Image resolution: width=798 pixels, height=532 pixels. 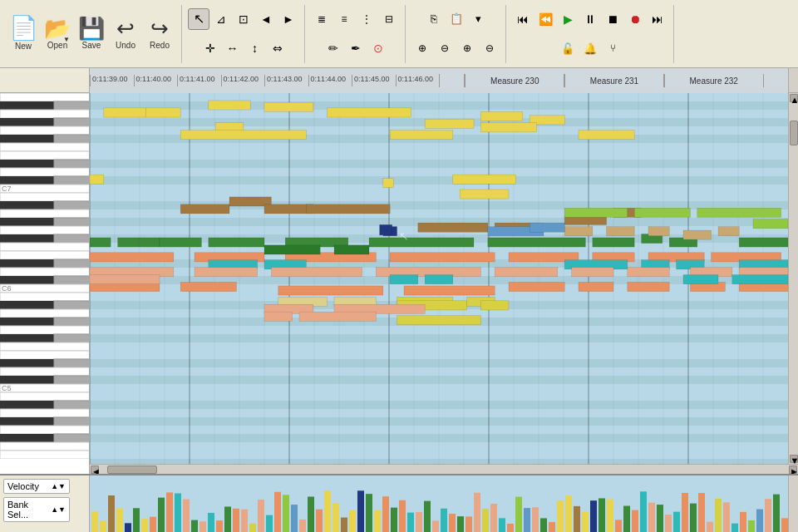 I want to click on mute: 🔔, so click(x=590, y=48).